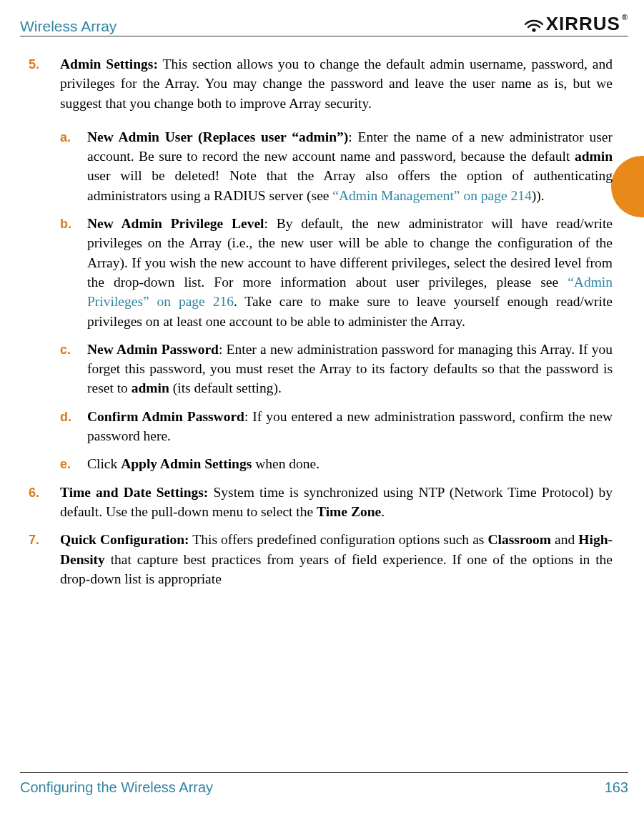 The height and width of the screenshot is (813, 644). Describe the element at coordinates (320, 369) in the screenshot. I see `sub-item: c. New Admin Password: Enter a new admin…` at that location.